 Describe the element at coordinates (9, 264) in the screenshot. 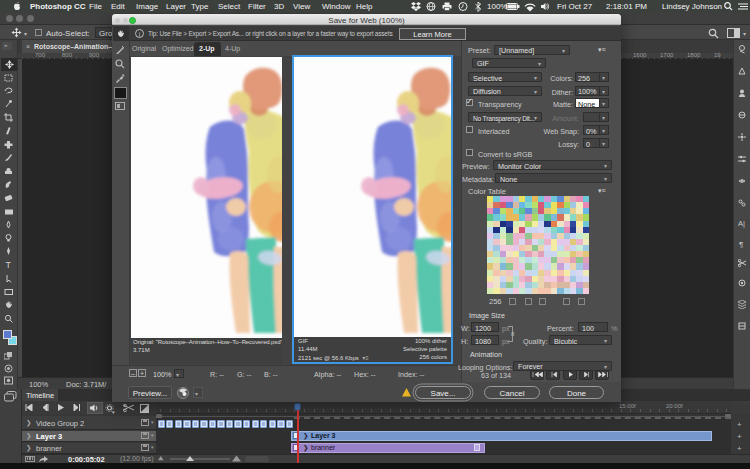

I see `svg-text: T` at that location.